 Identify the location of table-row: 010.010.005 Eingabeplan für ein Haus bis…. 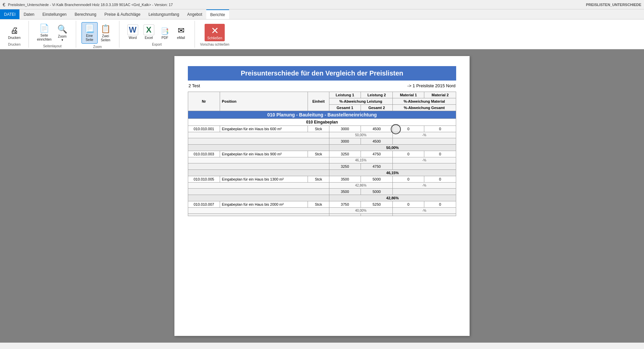
(322, 179).